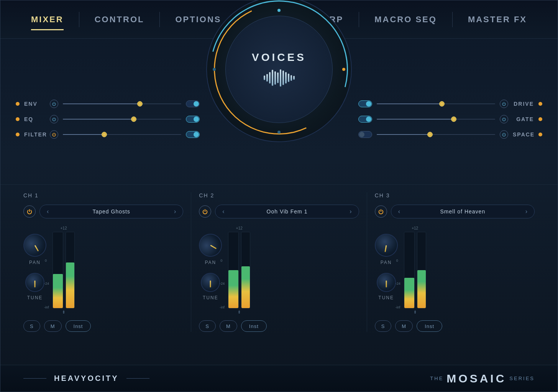 The image size is (558, 392). Describe the element at coordinates (450, 104) in the screenshot. I see `fx-drive-row: DRIVE` at that location.